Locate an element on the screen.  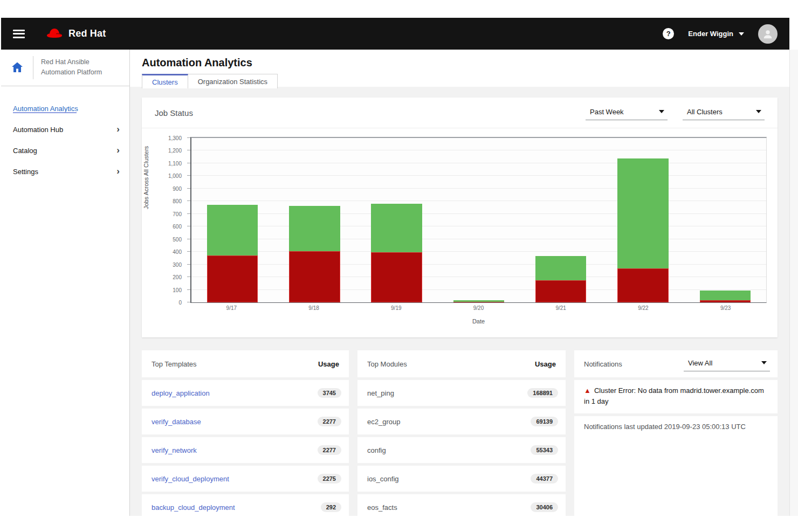
y-tick-label: 0 is located at coordinates (180, 303).